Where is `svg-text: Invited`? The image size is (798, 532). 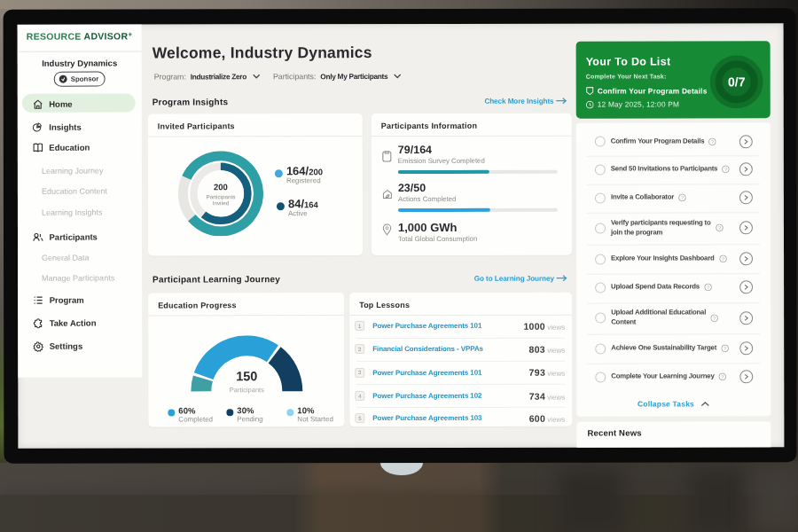
svg-text: Invited is located at coordinates (222, 202).